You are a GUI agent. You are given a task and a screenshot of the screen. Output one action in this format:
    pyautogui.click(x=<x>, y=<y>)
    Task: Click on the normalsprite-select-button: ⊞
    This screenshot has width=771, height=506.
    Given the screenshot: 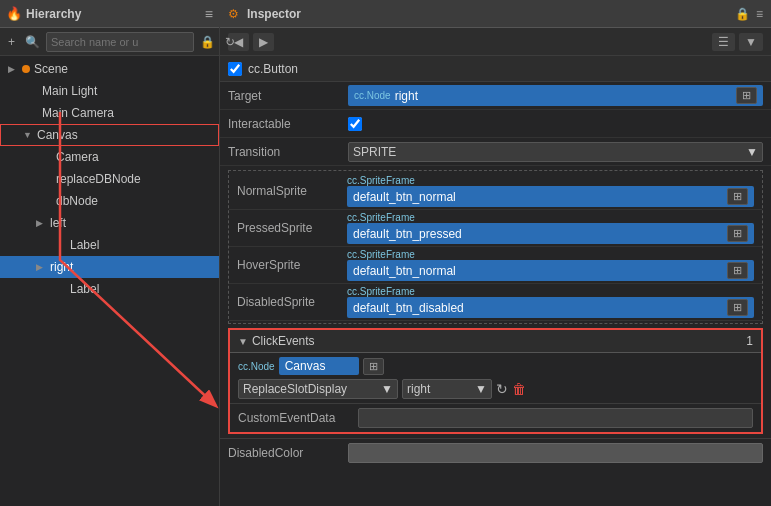 What is the action you would take?
    pyautogui.click(x=738, y=196)
    